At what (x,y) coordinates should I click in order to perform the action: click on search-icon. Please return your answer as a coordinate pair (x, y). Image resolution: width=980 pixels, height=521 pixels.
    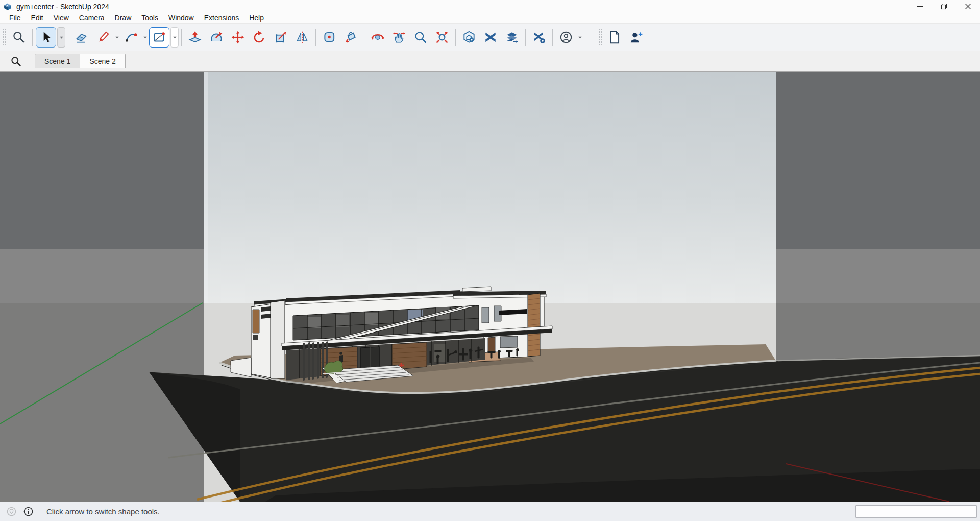
    Looking at the image, I should click on (19, 37).